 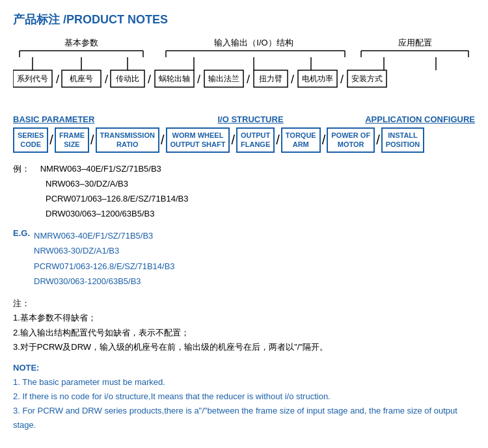 I want to click on en-box-transmission-ratio: TRANSMISSION RATIO, so click(x=128, y=140).